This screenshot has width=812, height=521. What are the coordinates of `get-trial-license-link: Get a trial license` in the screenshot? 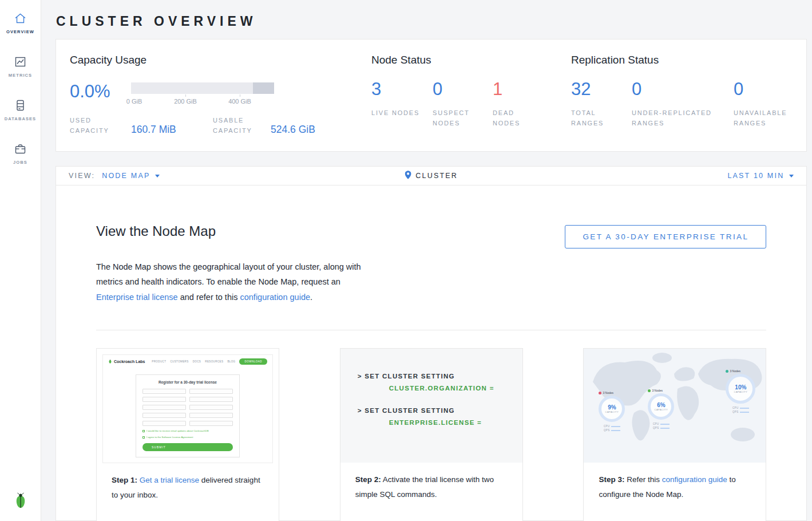 It's located at (169, 480).